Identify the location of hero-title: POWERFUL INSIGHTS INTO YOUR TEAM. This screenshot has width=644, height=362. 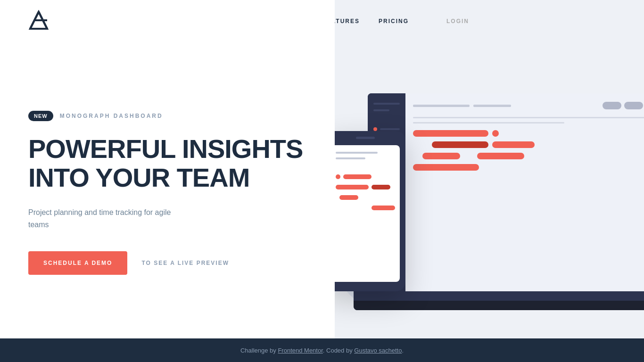
(167, 163).